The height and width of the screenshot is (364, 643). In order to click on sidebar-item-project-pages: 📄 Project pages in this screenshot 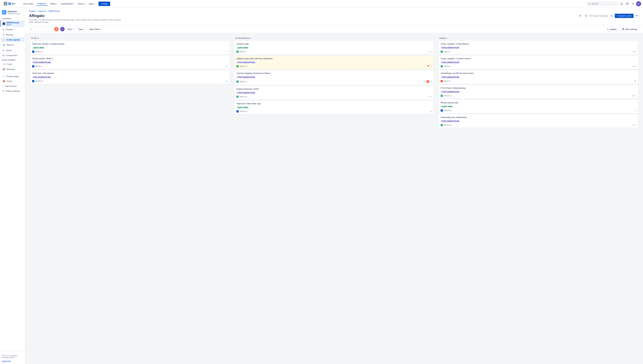, I will do `click(12, 76)`.